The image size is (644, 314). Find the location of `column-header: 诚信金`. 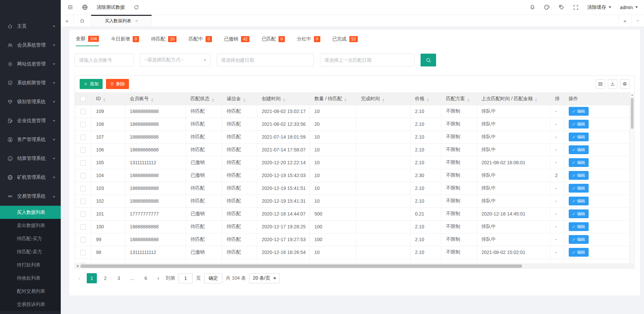

column-header: 诚信金 is located at coordinates (239, 99).